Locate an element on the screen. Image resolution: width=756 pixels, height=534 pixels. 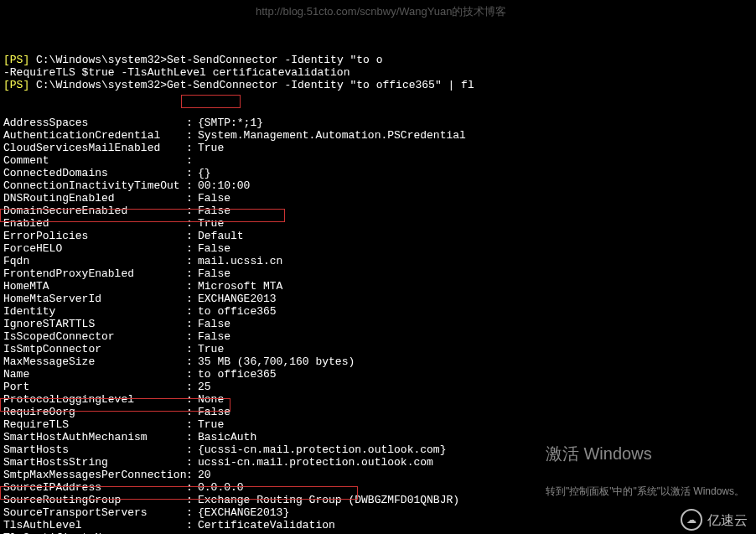
property-key: SourceTransportServers is located at coordinates (95, 513).